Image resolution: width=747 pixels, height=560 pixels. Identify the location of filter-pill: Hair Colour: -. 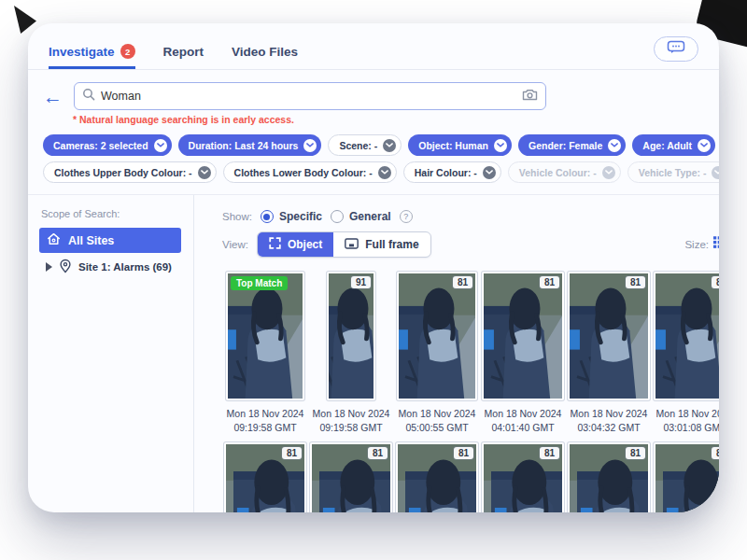
(452, 172).